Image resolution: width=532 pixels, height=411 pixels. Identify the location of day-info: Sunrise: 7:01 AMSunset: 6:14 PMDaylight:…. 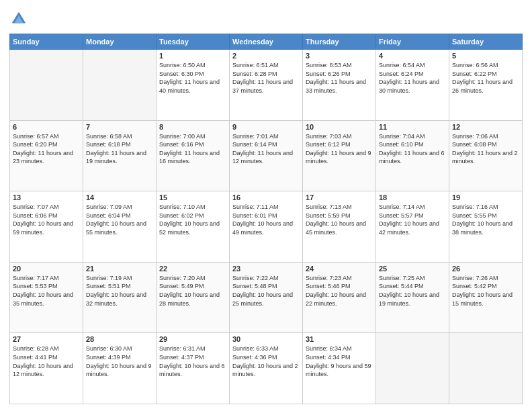
(266, 149).